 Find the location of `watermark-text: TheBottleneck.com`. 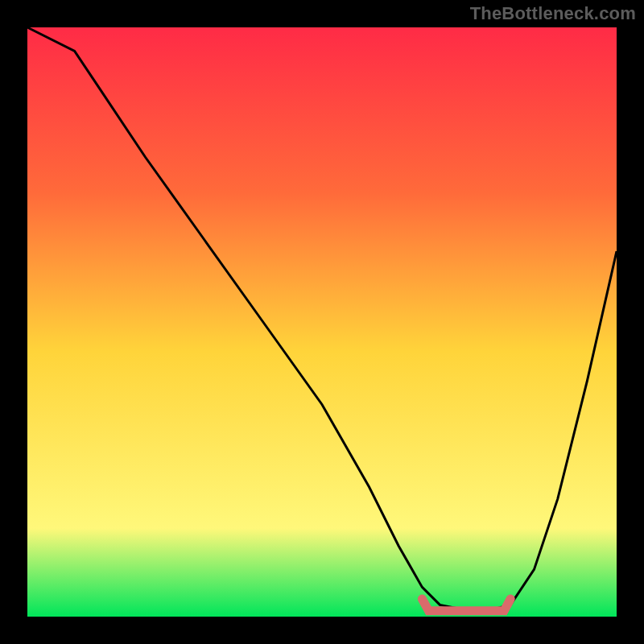

watermark-text: TheBottleneck.com is located at coordinates (553, 14).